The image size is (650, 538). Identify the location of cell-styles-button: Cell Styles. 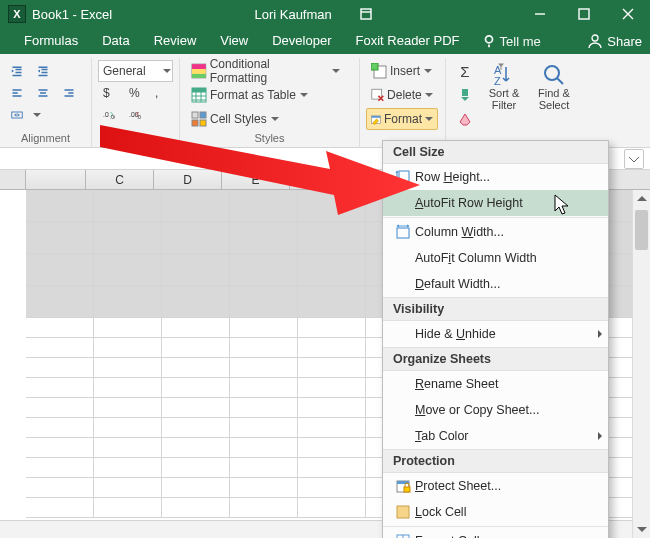
(266, 119).